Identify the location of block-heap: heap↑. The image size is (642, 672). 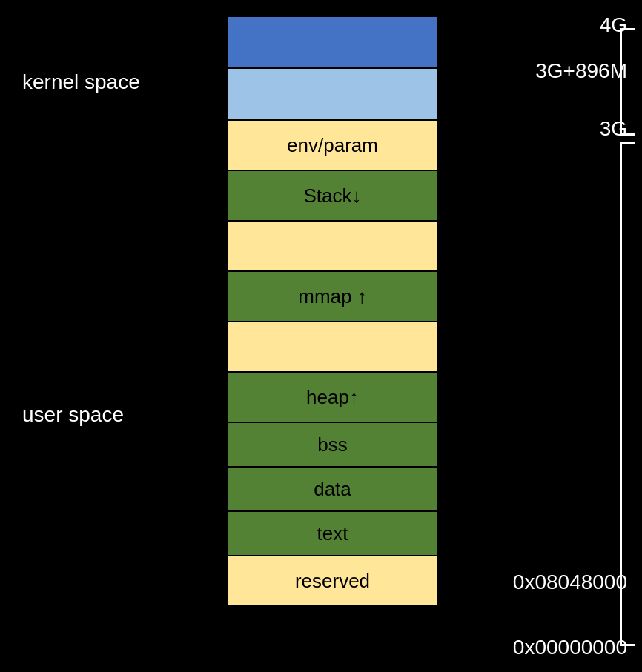
(332, 397).